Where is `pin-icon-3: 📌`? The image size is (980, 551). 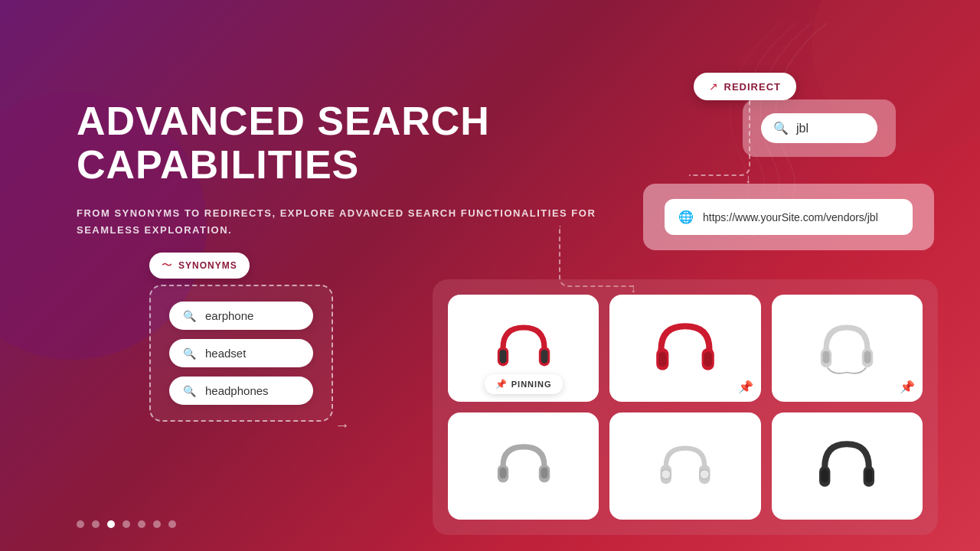
pin-icon-3: 📌 is located at coordinates (907, 387).